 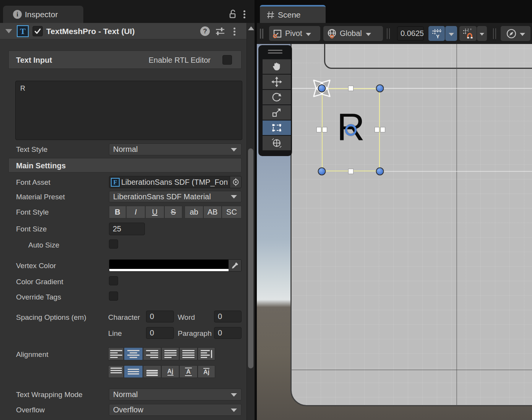 What do you see at coordinates (162, 197) in the screenshot?
I see `material-preset-value: LiberationSans SDF Material` at bounding box center [162, 197].